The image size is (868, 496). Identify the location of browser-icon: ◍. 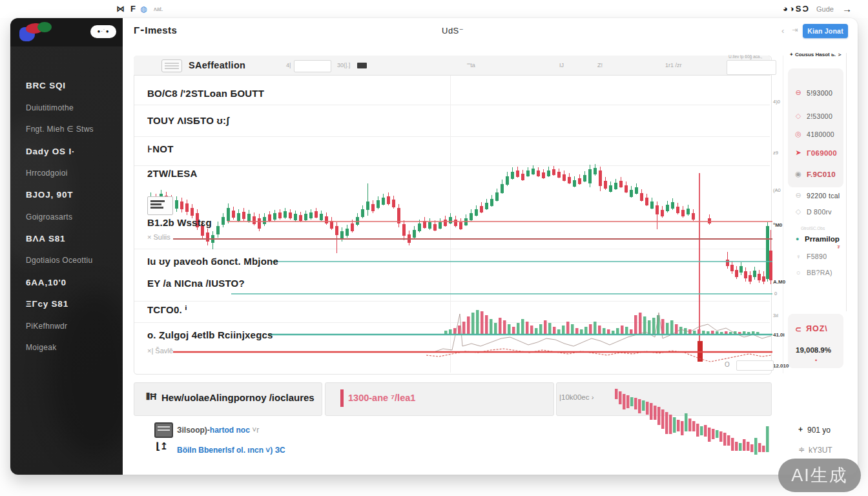
(143, 9).